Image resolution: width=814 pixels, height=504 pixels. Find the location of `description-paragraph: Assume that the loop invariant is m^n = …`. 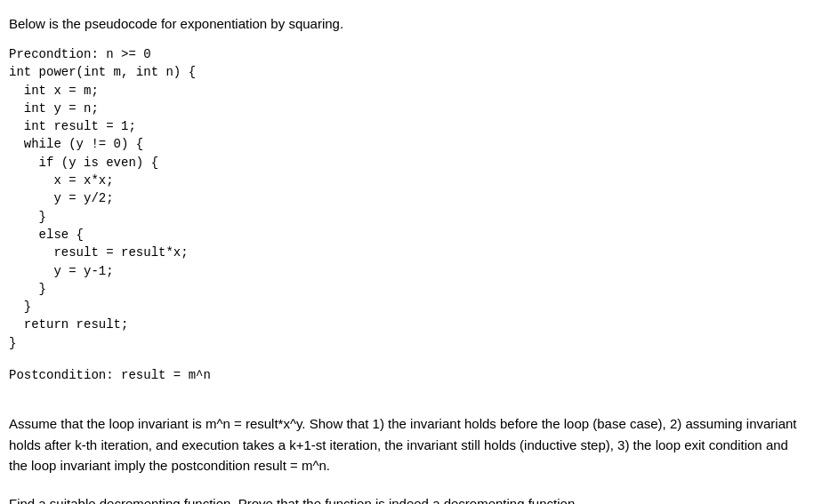

description-paragraph: Assume that the loop invariant is m^n = … is located at coordinates (404, 444).